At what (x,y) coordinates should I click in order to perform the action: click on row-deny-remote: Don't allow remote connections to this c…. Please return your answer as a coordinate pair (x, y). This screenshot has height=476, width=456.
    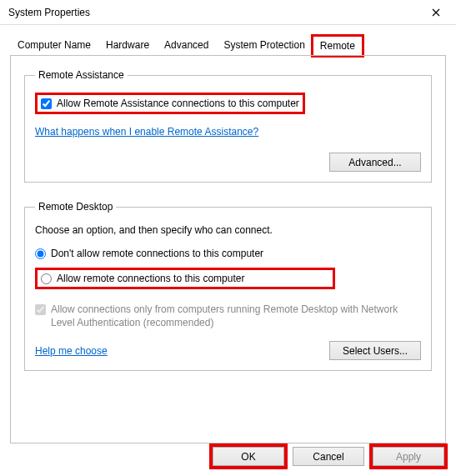
    Looking at the image, I should click on (228, 253).